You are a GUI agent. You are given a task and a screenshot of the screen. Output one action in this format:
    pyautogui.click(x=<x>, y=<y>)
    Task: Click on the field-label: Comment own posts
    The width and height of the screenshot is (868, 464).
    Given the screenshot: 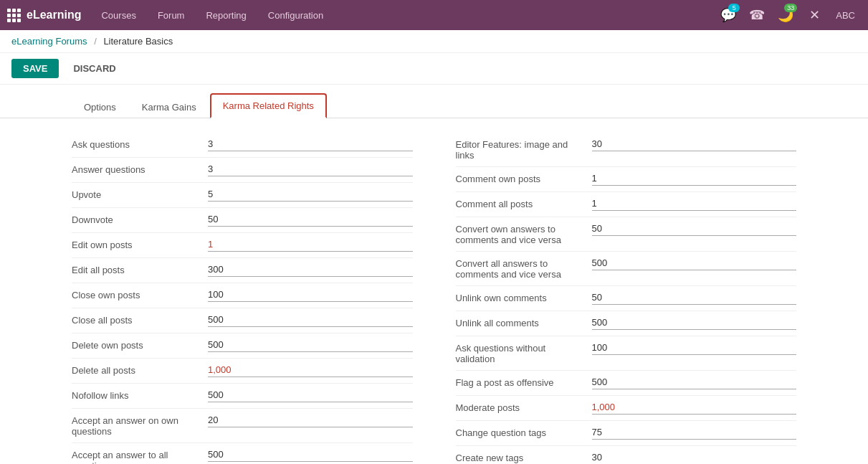 What is the action you would take?
    pyautogui.click(x=520, y=179)
    